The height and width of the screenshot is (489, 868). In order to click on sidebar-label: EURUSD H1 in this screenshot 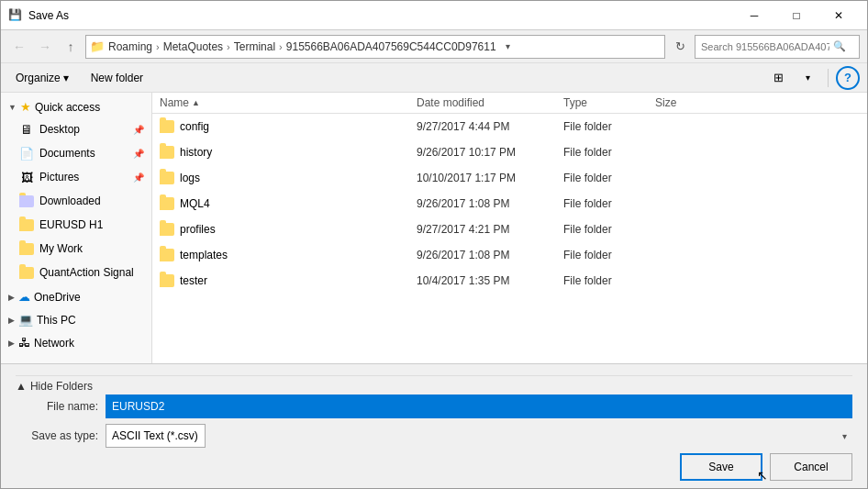, I will do `click(92, 225)`.